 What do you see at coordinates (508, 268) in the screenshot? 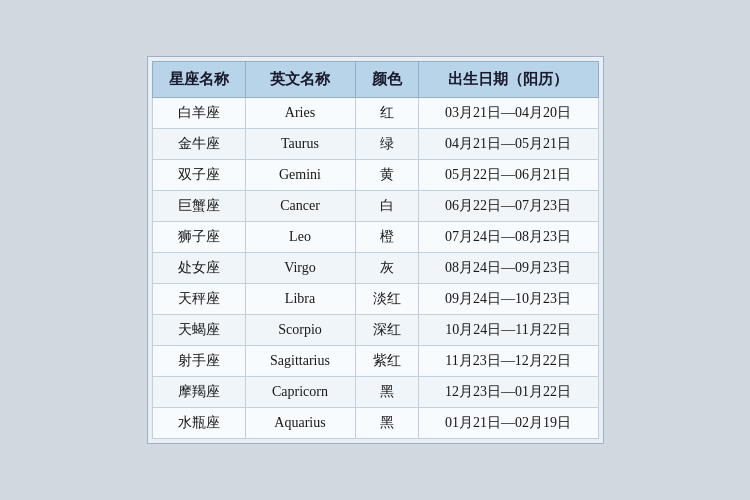
I see `cell-date: 08月24日—09月23日` at bounding box center [508, 268].